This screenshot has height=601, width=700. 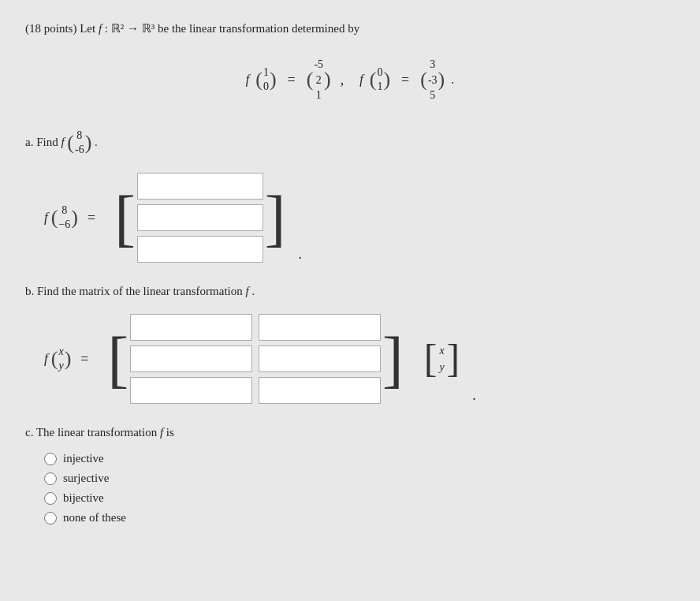 What do you see at coordinates (318, 80) in the screenshot?
I see `def1-output-col: -5 2 1` at bounding box center [318, 80].